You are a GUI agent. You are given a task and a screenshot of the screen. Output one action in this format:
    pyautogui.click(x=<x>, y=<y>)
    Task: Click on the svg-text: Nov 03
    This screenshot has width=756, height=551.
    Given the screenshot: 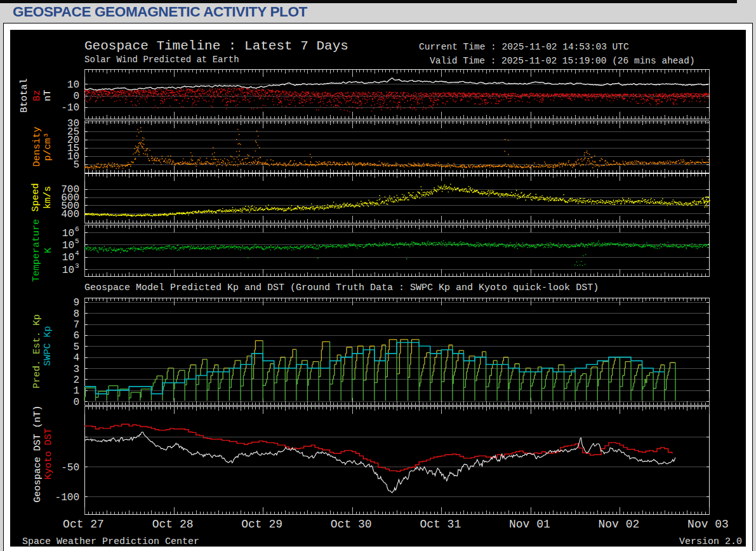 What is the action you would take?
    pyautogui.click(x=708, y=524)
    